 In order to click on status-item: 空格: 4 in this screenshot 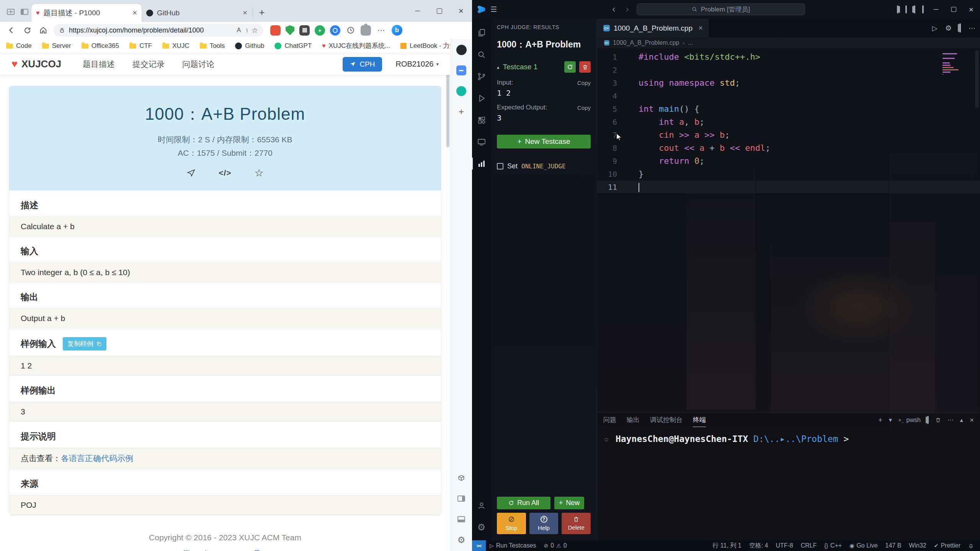, I will do `click(759, 546)`.